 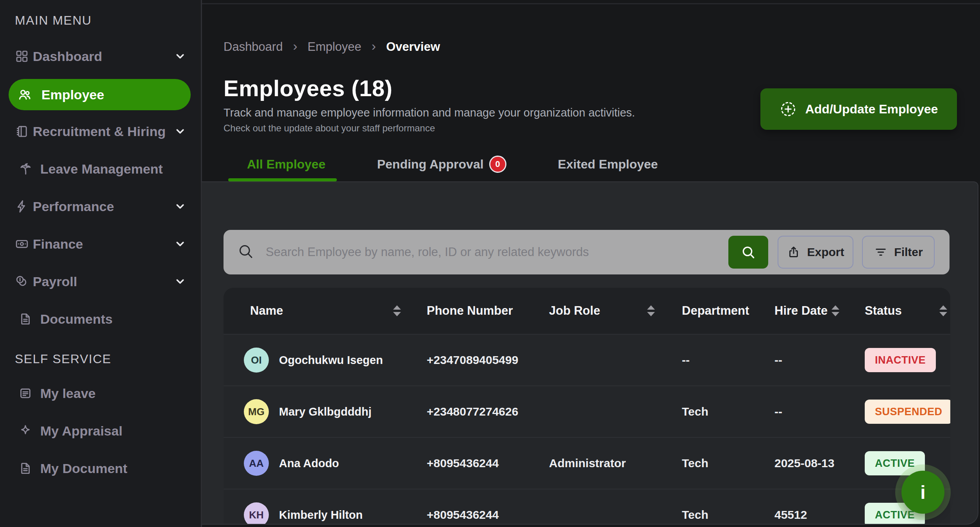 I want to click on employee-name-cell: MG Mary Gklbgdddhj, so click(x=325, y=412).